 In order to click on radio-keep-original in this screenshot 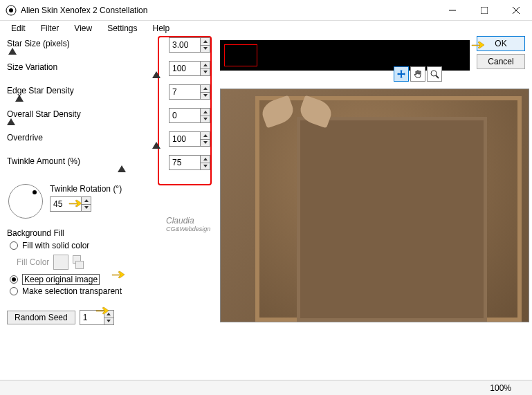, I will do `click(14, 279)`.